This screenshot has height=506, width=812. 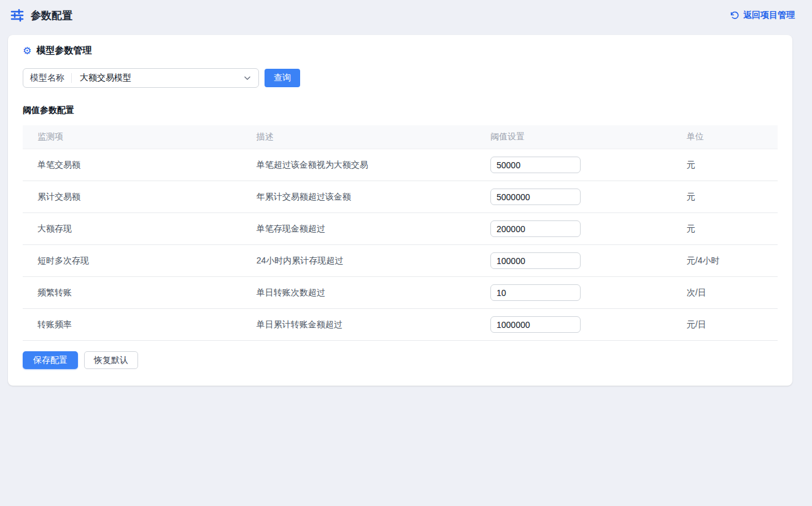 What do you see at coordinates (133, 293) in the screenshot?
I see `cell-monitor-item: 频繁转账` at bounding box center [133, 293].